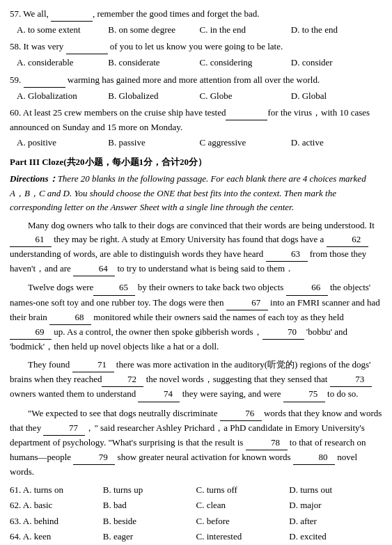 This screenshot has height=545, width=392. I want to click on blank-68: 68, so click(70, 317).